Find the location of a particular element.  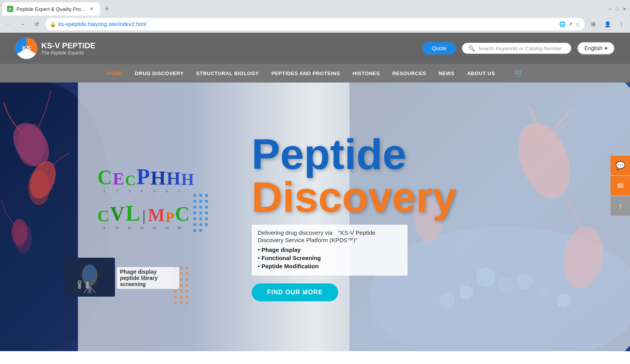

translate-icon: 🌐 is located at coordinates (563, 24).